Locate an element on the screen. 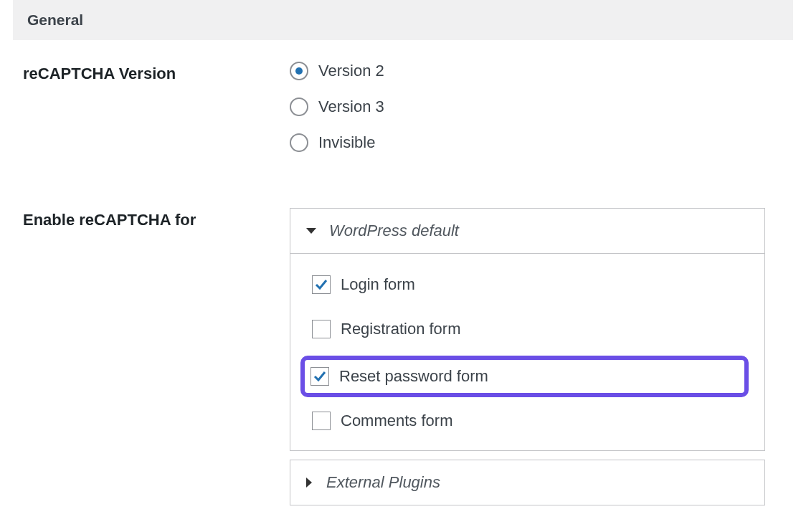 This screenshot has height=532, width=806. checkbox-registration-form: Registration form is located at coordinates (528, 329).